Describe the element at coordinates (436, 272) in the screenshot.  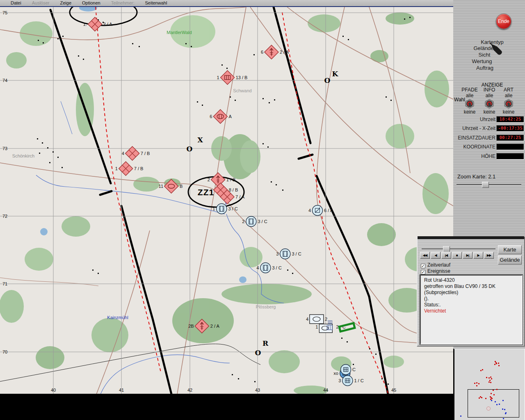
I see `checkbox-ereignisse: ✓Ereignisse` at that location.